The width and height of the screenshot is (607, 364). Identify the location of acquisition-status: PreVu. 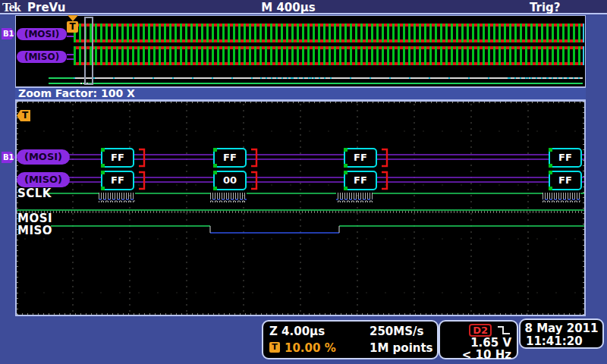
(46, 8).